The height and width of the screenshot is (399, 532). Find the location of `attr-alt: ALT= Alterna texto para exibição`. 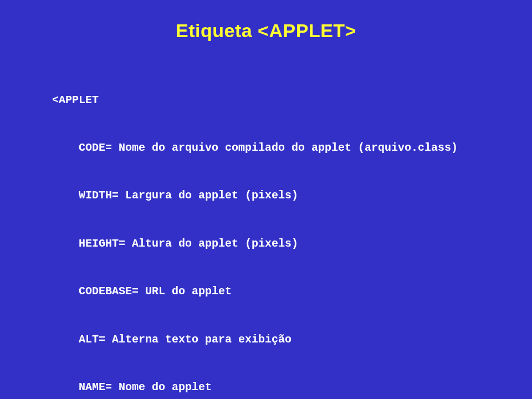

attr-alt: ALT= Alterna texto para exibição is located at coordinates (266, 340).